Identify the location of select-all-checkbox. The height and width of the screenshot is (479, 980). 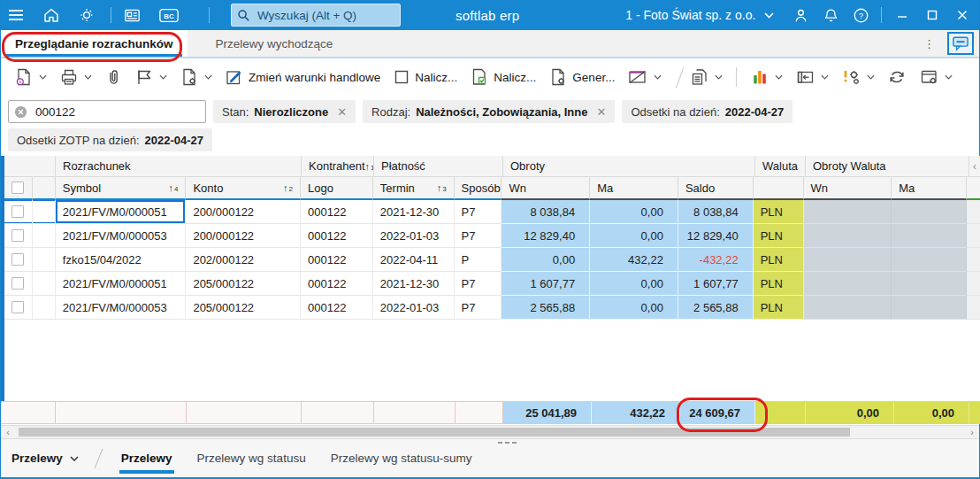
(18, 188).